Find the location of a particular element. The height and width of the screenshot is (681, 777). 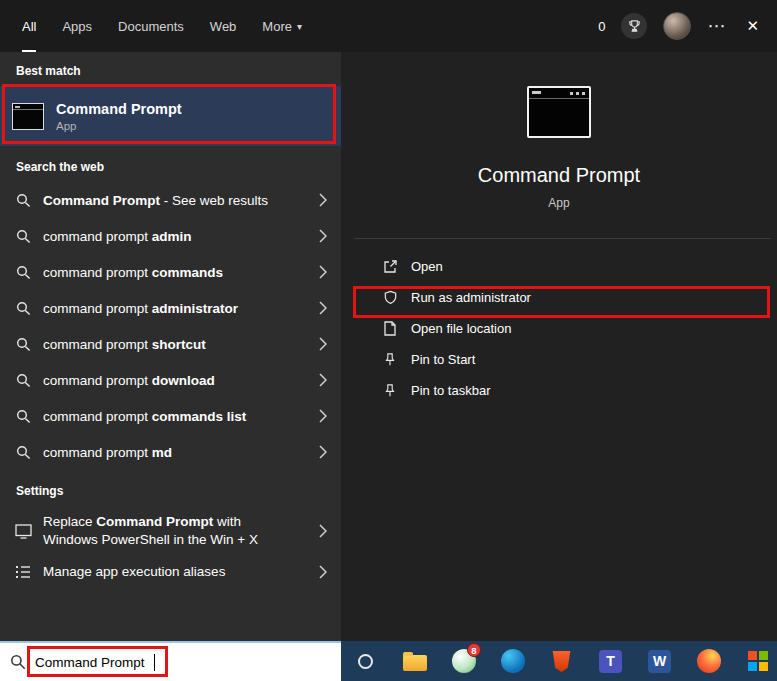

close-icon: ✕ is located at coordinates (752, 26).